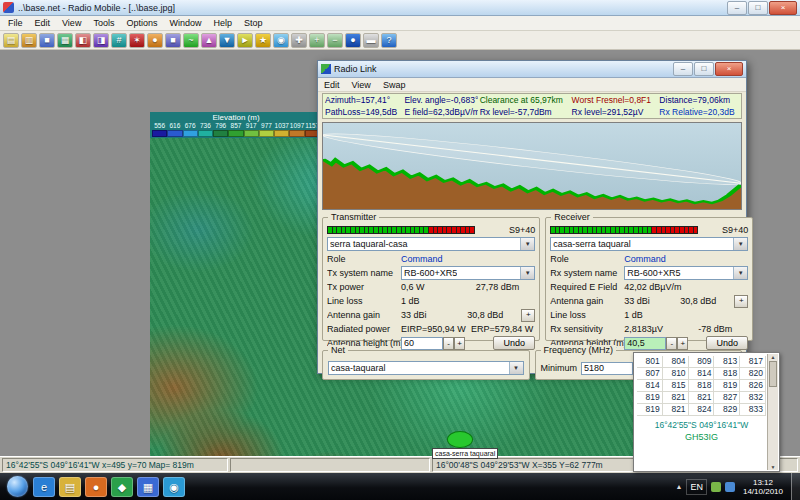 Image resolution: width=800 pixels, height=500 pixels. Describe the element at coordinates (209, 40) in the screenshot. I see `single-polar-coverage-icon: ▲` at that location.